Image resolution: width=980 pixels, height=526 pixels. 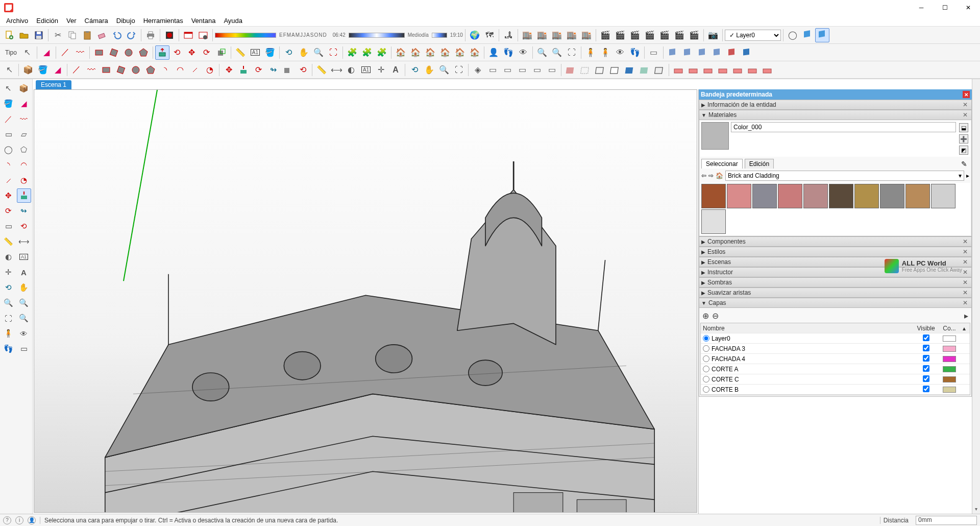 I want to click on lt-line: ／, so click(x=9, y=119).